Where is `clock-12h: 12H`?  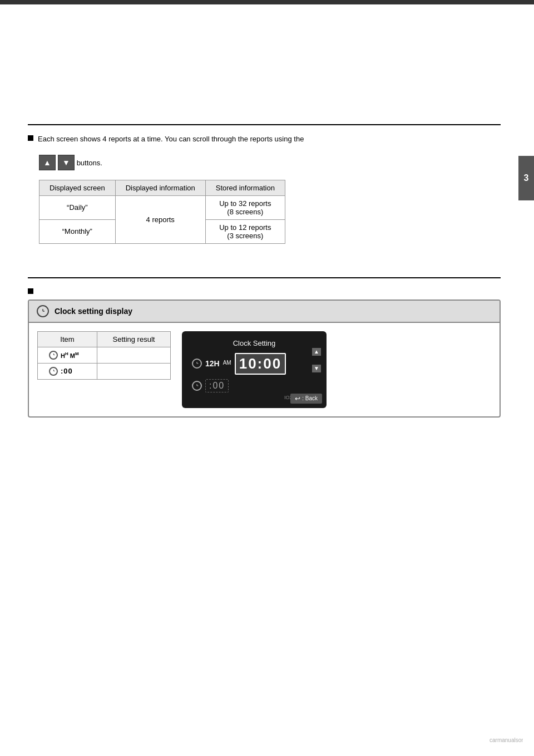
clock-12h: 12H is located at coordinates (212, 364).